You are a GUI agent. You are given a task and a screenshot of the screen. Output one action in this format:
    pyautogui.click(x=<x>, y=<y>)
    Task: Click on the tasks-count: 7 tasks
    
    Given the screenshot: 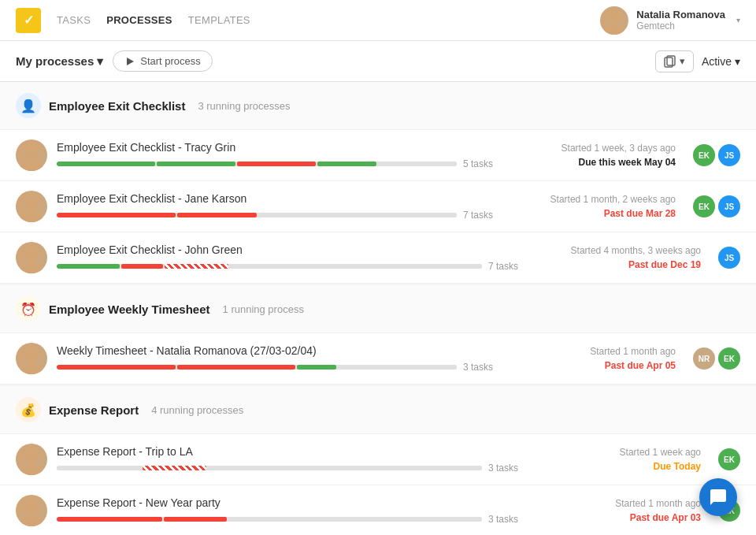 What is the action you would take?
    pyautogui.click(x=503, y=266)
    